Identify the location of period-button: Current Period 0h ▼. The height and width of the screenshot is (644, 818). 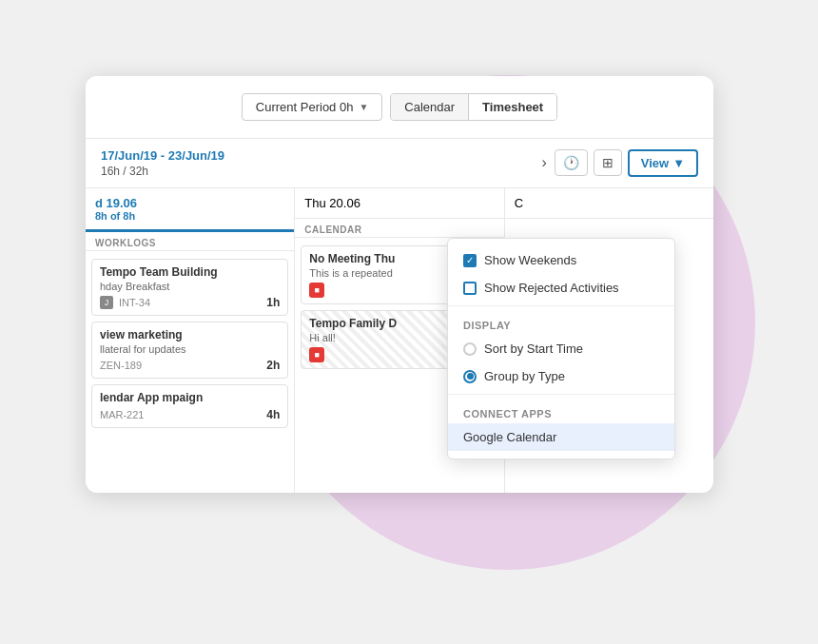
(312, 107).